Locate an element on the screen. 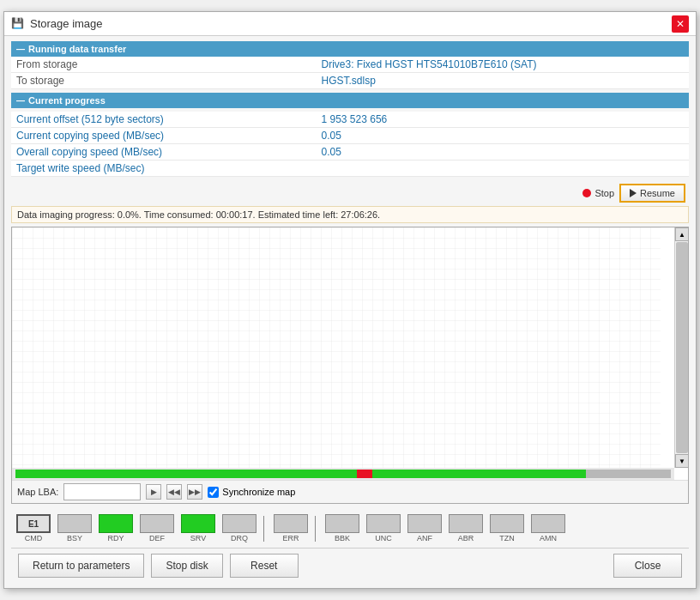 This screenshot has width=700, height=600. status-box-amn is located at coordinates (548, 524).